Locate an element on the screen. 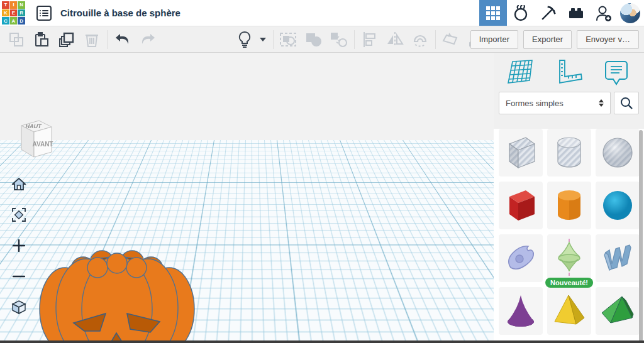 This screenshot has width=644, height=343. minus-icon is located at coordinates (19, 276).